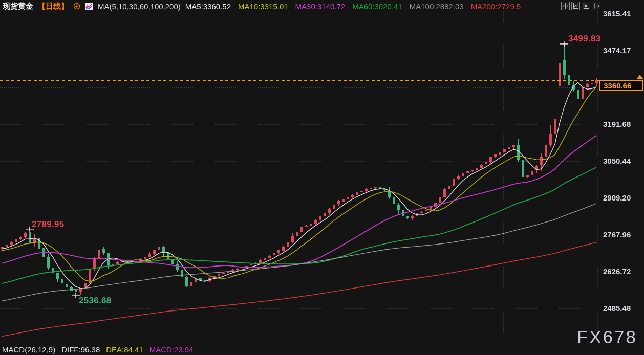 Image resolution: width=644 pixels, height=355 pixels. Describe the element at coordinates (621, 86) in the screenshot. I see `last-price-box: 3360.66` at that location.